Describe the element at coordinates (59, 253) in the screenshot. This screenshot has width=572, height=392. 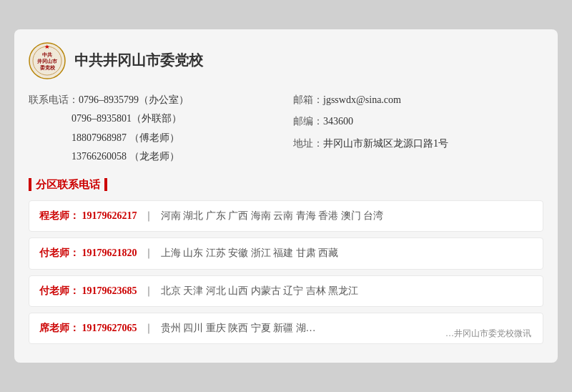
I see `teacher-1: 付老师：` at that location.